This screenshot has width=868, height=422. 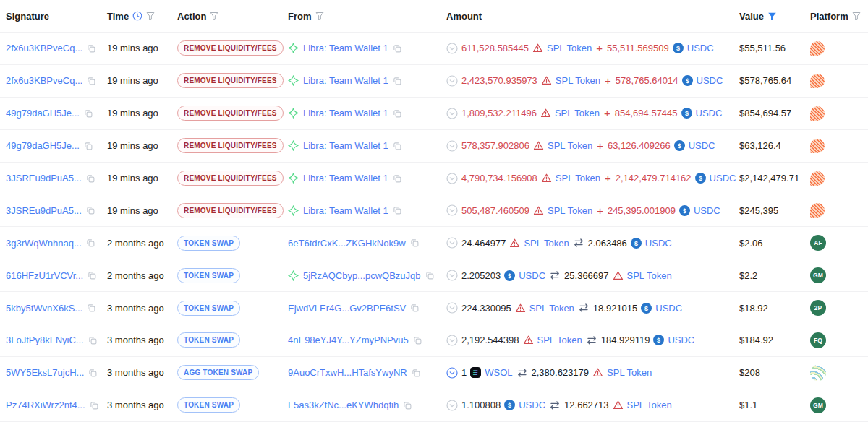 What do you see at coordinates (43, 243) in the screenshot?
I see `signature-link: 3g3rWqWnhnaq...` at bounding box center [43, 243].